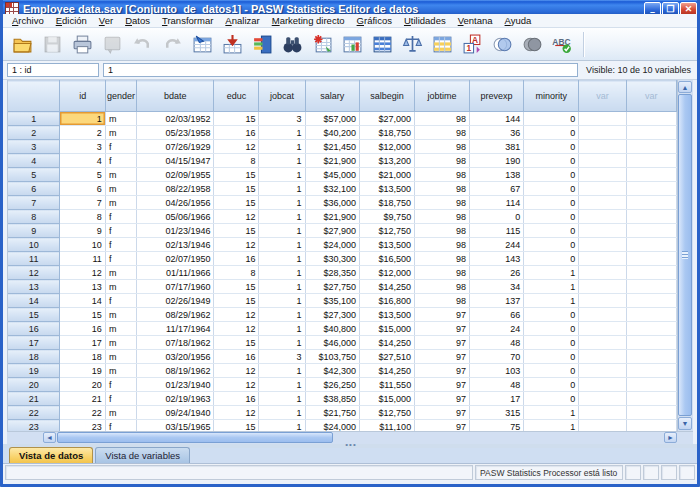 This screenshot has width=700, height=487. Describe the element at coordinates (497, 96) in the screenshot. I see `column-header-prevexp: prevexp` at that location.